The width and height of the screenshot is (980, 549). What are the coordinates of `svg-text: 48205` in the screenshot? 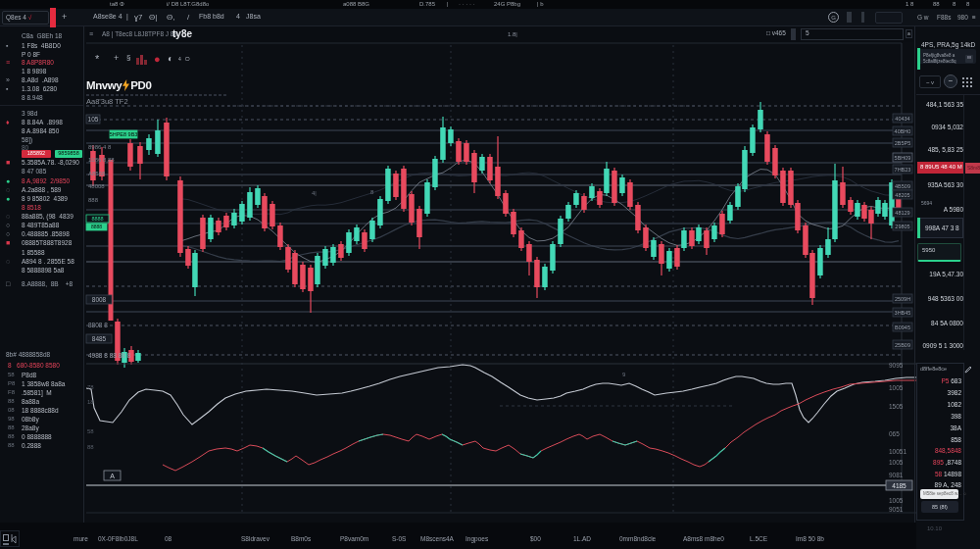 It's located at (902, 195).